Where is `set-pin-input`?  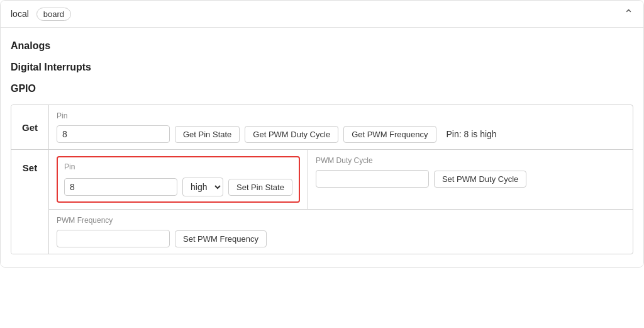
set-pin-input is located at coordinates (121, 187).